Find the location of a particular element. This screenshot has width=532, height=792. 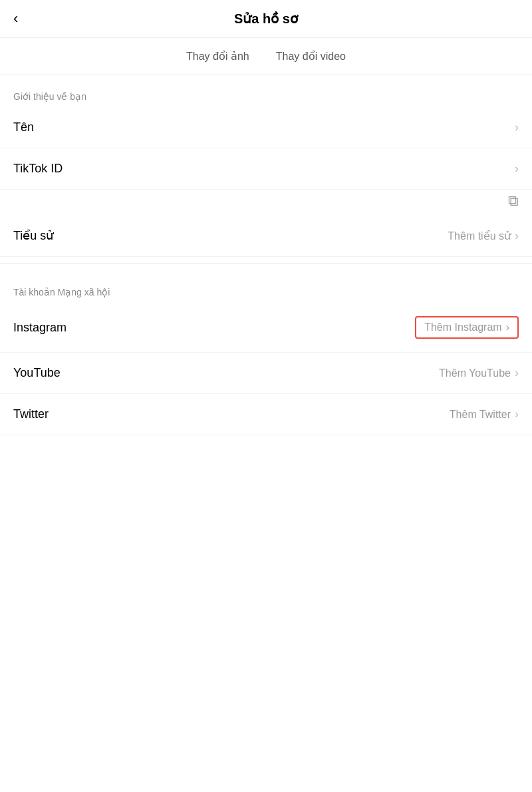

tiktok-id-chevron-icon: › is located at coordinates (517, 169).